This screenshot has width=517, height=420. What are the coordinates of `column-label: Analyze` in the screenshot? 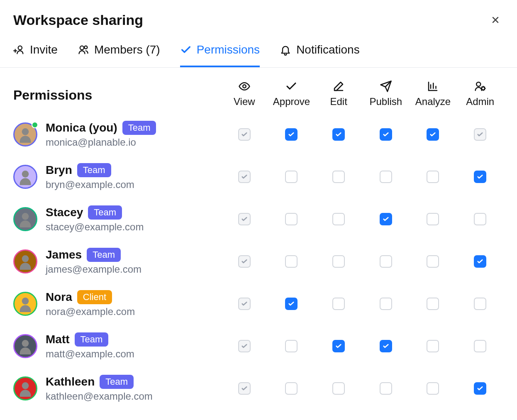 It's located at (433, 102).